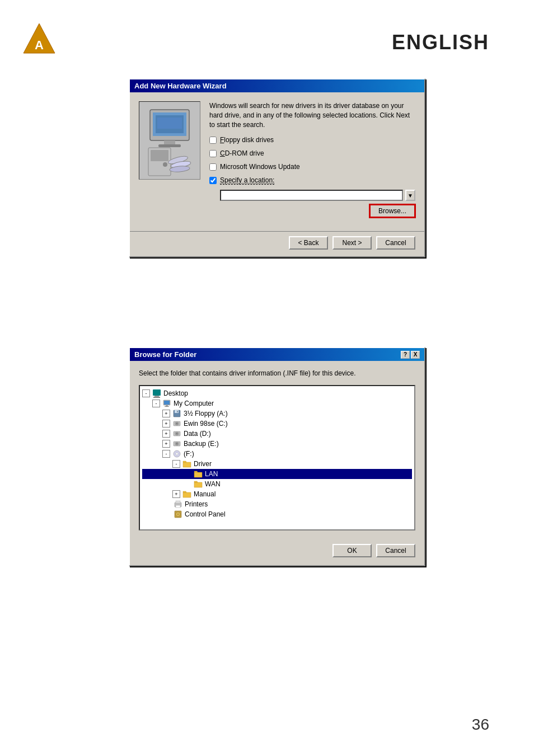 This screenshot has height=756, width=534. What do you see at coordinates (277, 474) in the screenshot?
I see `tree-item-lan: LAN` at bounding box center [277, 474].